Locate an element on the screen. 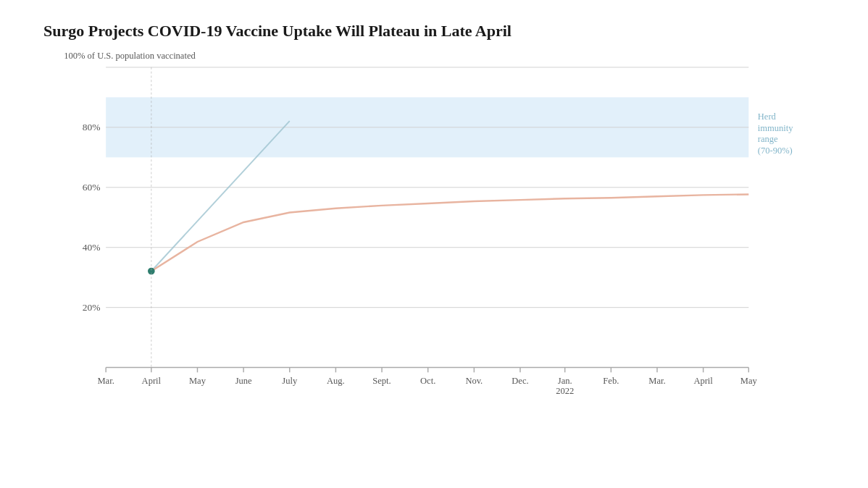 The width and height of the screenshot is (868, 488). x-label-nov: Nov. is located at coordinates (474, 381).